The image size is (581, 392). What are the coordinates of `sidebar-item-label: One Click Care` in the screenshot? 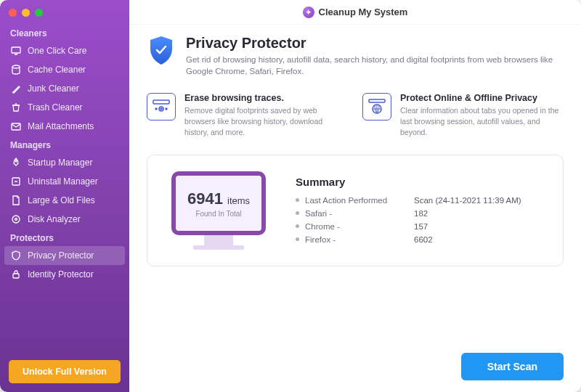 It's located at (57, 51).